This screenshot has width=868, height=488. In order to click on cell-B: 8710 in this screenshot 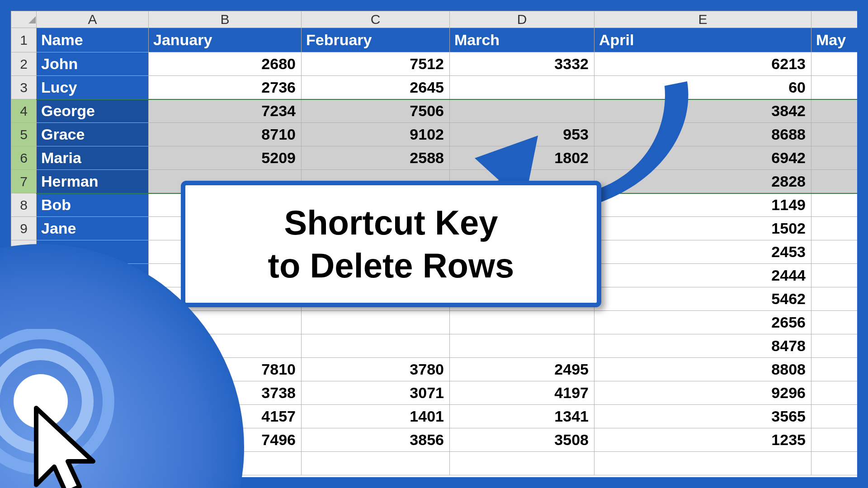, I will do `click(225, 135)`.